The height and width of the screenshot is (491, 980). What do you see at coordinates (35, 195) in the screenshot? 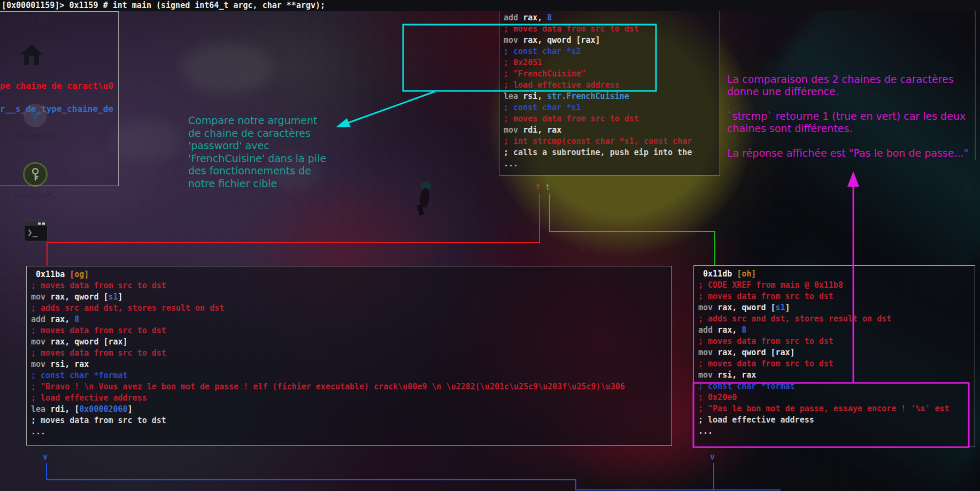
I see `keepassxc-icon-label: KeePassXC` at bounding box center [35, 195].